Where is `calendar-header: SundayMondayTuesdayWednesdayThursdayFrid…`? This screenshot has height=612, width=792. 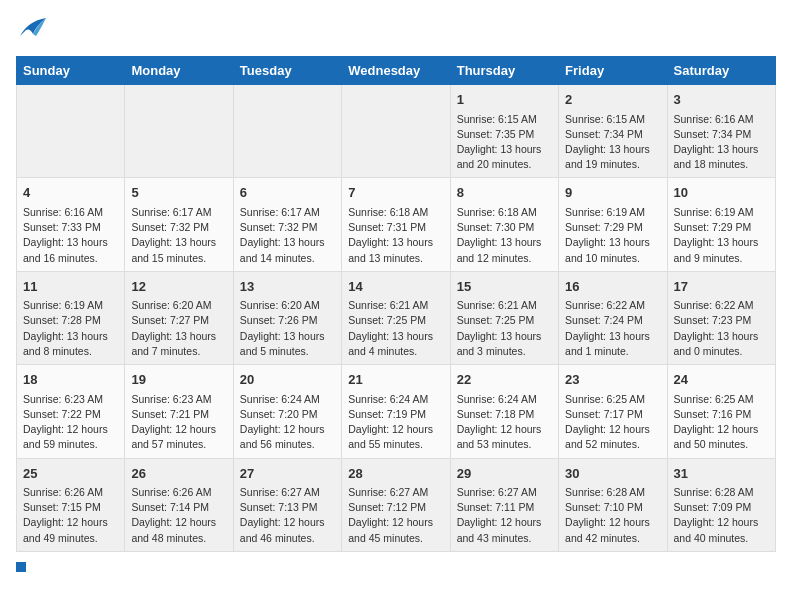
calendar-header: SundayMondayTuesdayWednesdayThursdayFrid… is located at coordinates (396, 71).